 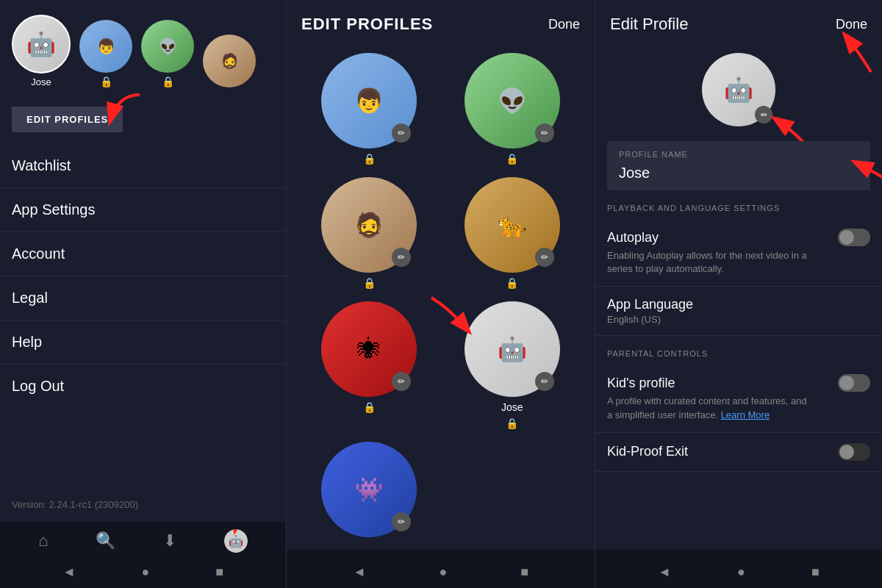 What do you see at coordinates (43, 541) in the screenshot?
I see `home-nav-icon: ⌂` at bounding box center [43, 541].